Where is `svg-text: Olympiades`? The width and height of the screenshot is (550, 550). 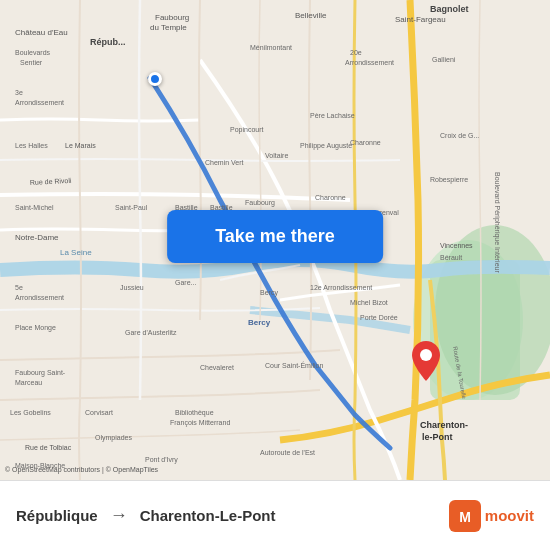 svg-text: Olympiades is located at coordinates (114, 438).